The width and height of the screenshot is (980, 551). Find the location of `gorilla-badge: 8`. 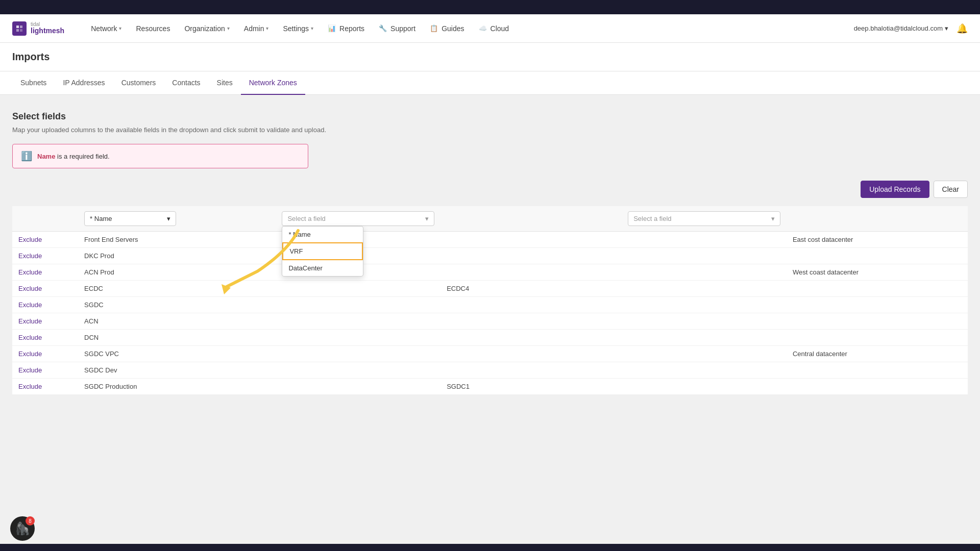

gorilla-badge: 8 is located at coordinates (30, 521).